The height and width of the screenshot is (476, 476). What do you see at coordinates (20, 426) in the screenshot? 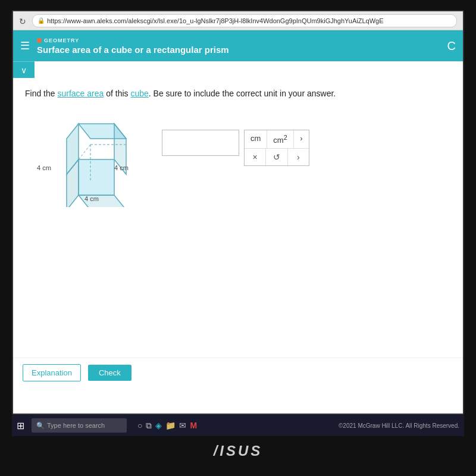
I see `windows-start-icon: ⊞` at bounding box center [20, 426].